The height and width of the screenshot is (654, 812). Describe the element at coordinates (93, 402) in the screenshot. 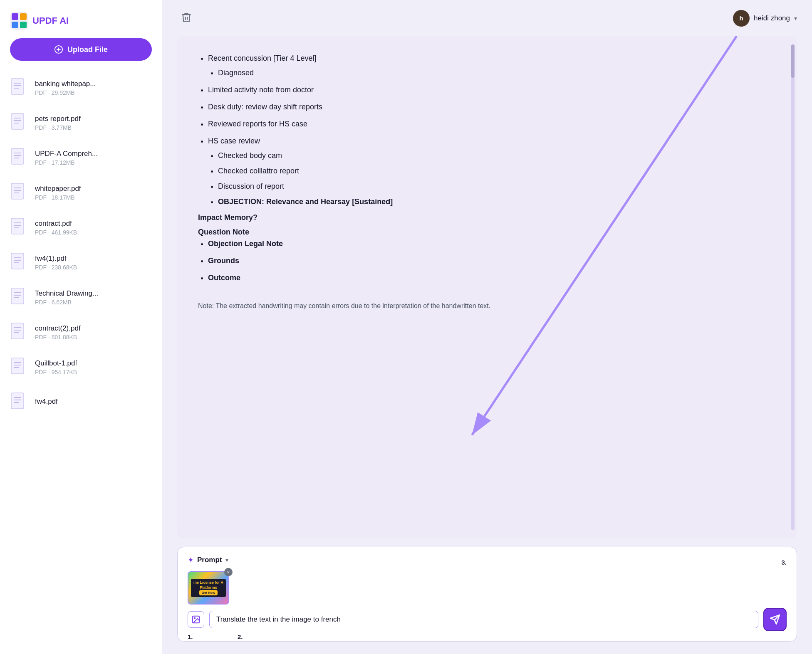

I see `file-name: fw4.pdf` at that location.